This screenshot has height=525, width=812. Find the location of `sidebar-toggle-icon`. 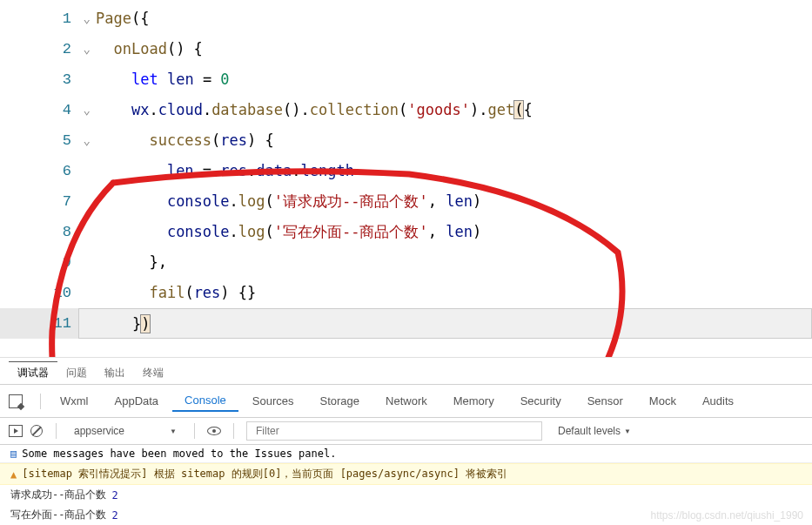

sidebar-toggle-icon is located at coordinates (16, 431).